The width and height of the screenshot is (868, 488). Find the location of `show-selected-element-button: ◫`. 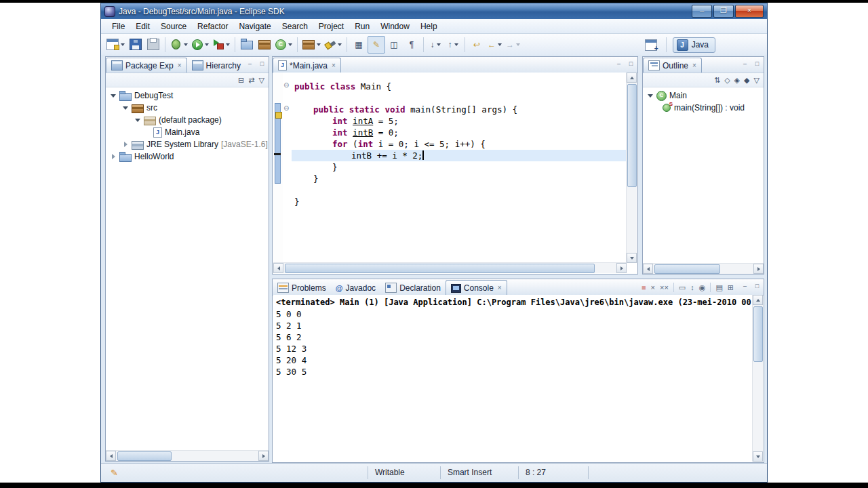

show-selected-element-button: ◫ is located at coordinates (394, 45).